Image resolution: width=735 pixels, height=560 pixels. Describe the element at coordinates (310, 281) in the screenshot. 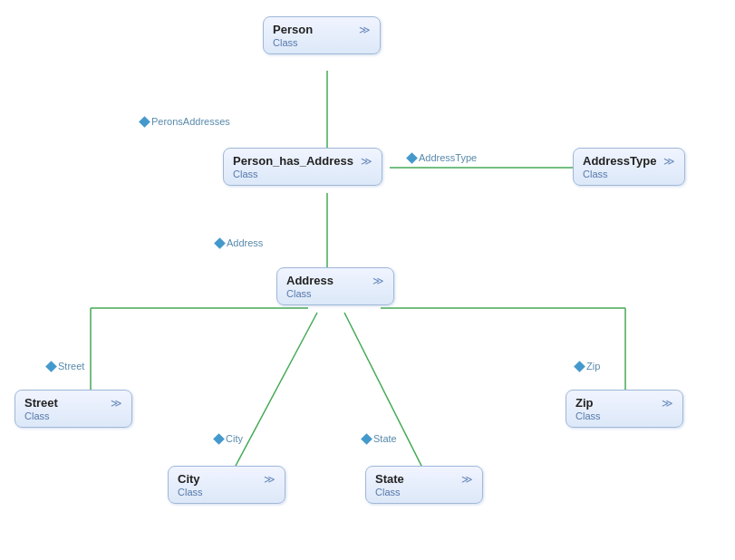

I see `address-class-name: Address` at that location.